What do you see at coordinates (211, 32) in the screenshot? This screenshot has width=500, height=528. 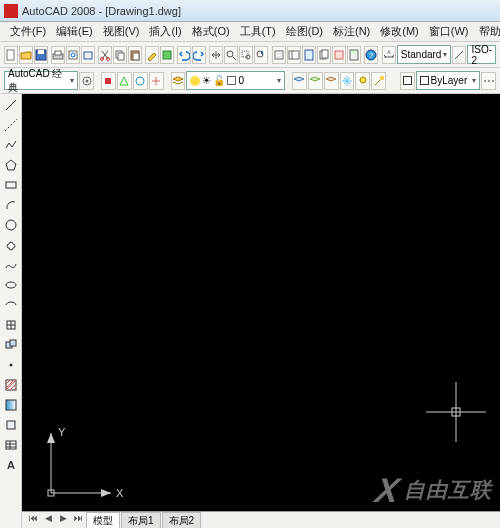 I see `menu-format: 格式(O)` at bounding box center [211, 32].